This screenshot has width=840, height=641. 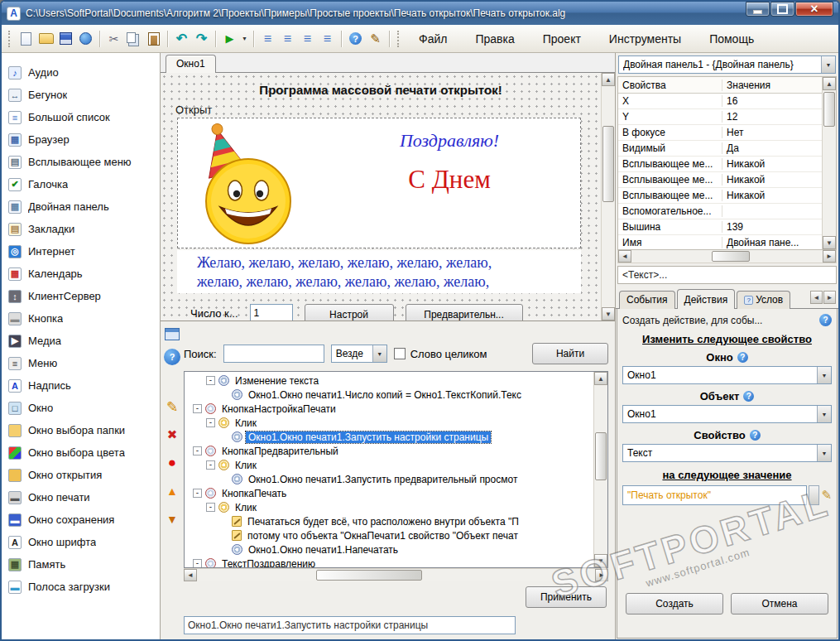 I want to click on palette-item: ◎Интернет, so click(x=81, y=252).